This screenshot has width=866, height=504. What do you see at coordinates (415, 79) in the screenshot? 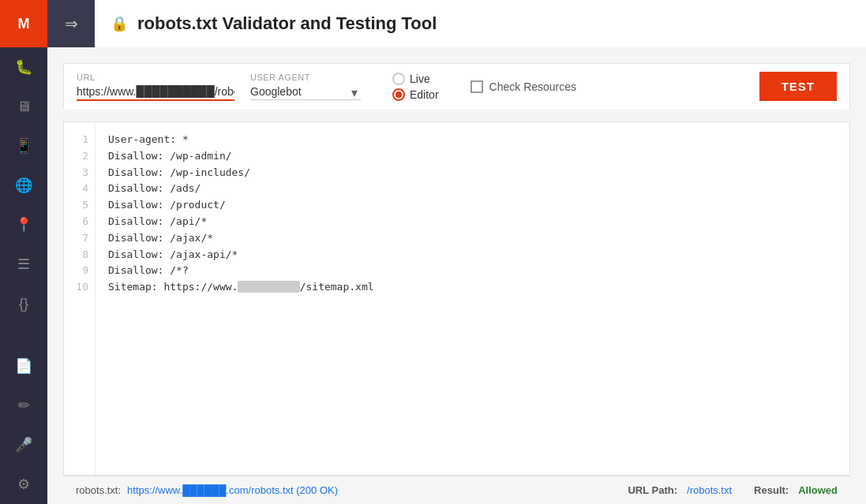
I see `radio-live: Live` at bounding box center [415, 79].